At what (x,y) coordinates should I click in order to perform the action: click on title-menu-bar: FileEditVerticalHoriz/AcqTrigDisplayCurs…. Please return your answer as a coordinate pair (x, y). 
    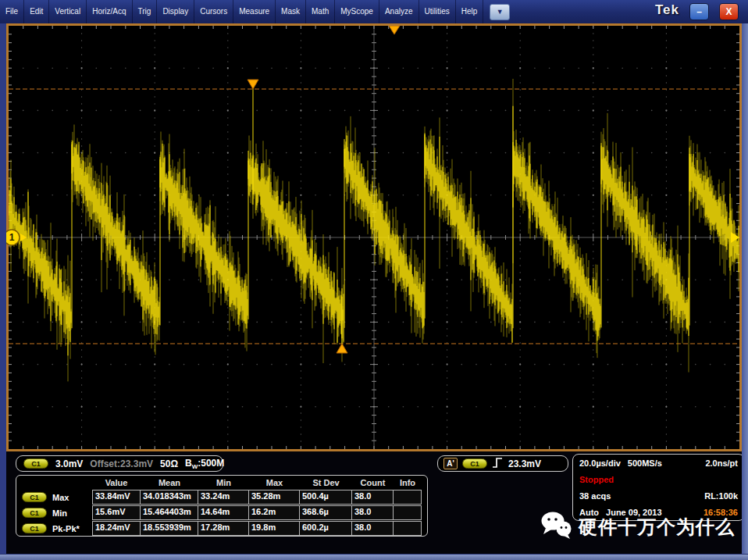
    Looking at the image, I should click on (374, 12).